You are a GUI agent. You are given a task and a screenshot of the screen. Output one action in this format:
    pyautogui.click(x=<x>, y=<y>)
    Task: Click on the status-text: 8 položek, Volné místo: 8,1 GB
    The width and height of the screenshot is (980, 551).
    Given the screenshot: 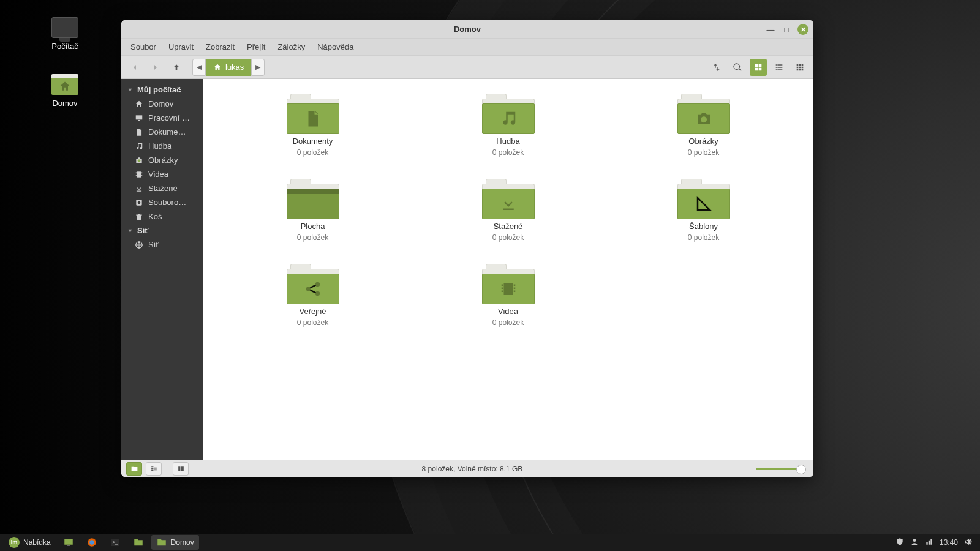 What is the action you would take?
    pyautogui.click(x=472, y=469)
    